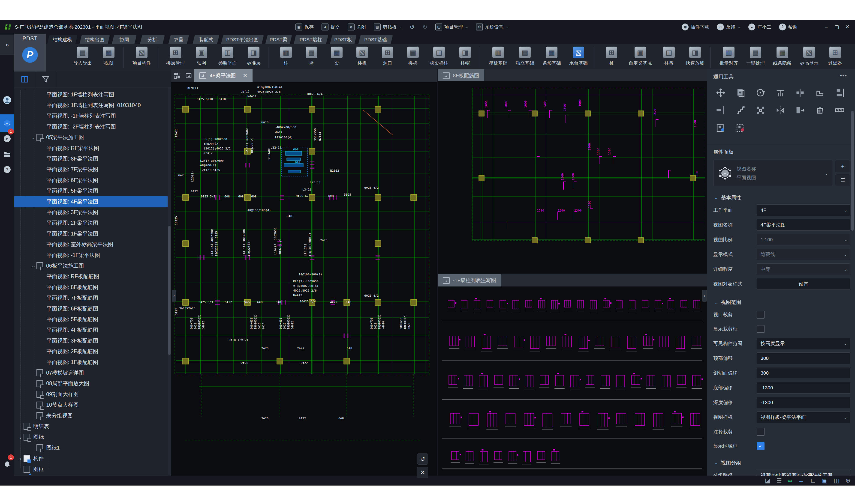  I want to click on input-剖切面偏移: 300, so click(803, 373).